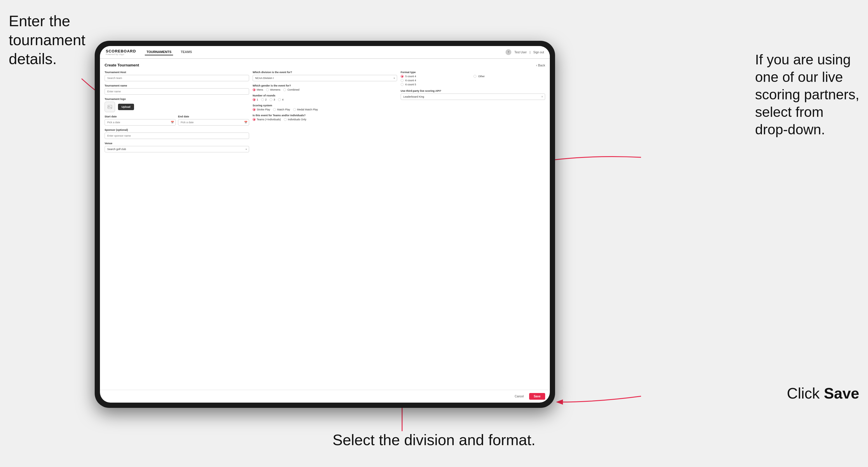 Image resolution: width=868 pixels, height=467 pixels. Describe the element at coordinates (268, 90) in the screenshot. I see `gender-womens-radio` at that location.